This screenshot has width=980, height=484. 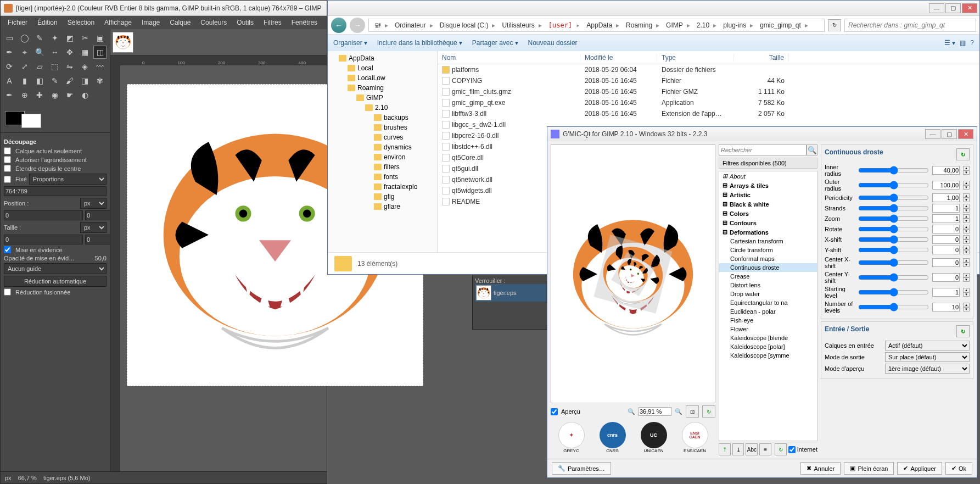 What do you see at coordinates (812, 150) in the screenshot?
I see `filter-search-button: 🔍` at bounding box center [812, 150].